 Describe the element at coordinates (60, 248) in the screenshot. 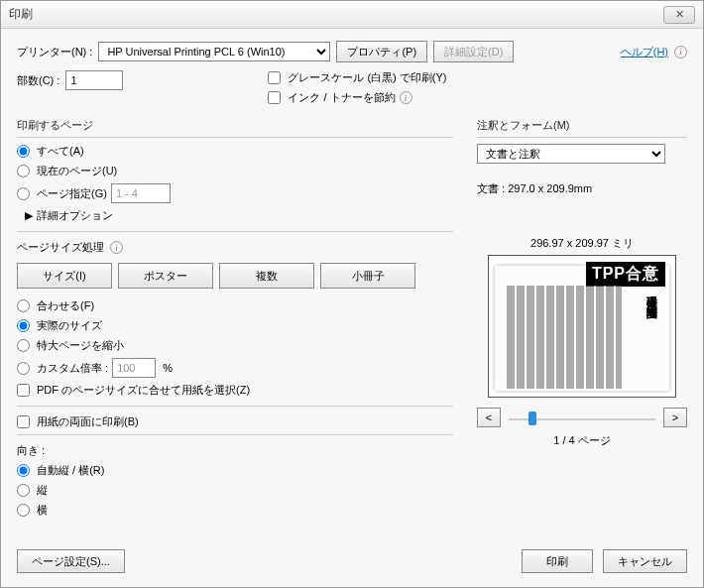

I see `sizing-title: ページサイズ処理` at that location.